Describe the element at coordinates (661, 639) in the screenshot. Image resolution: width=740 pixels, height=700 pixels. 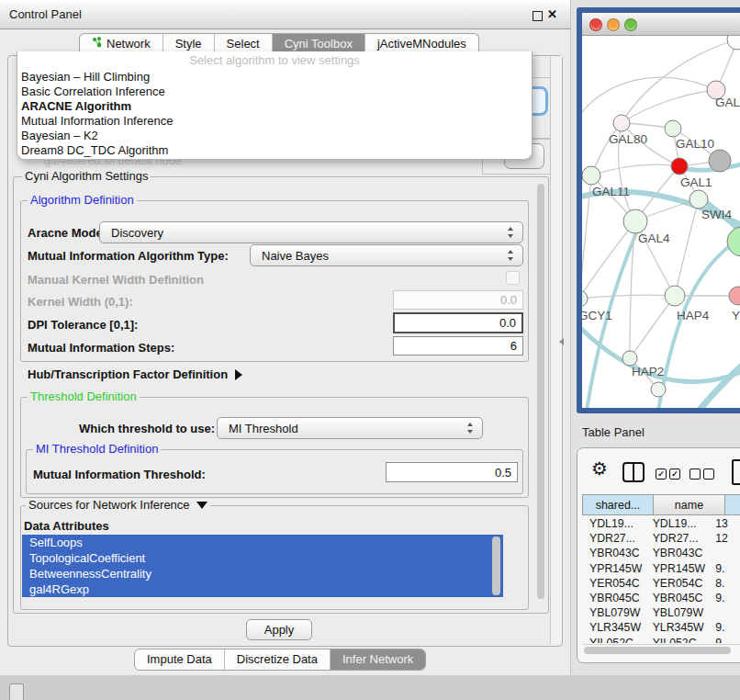
I see `table-row: YIL052CYIL052C9.` at that location.